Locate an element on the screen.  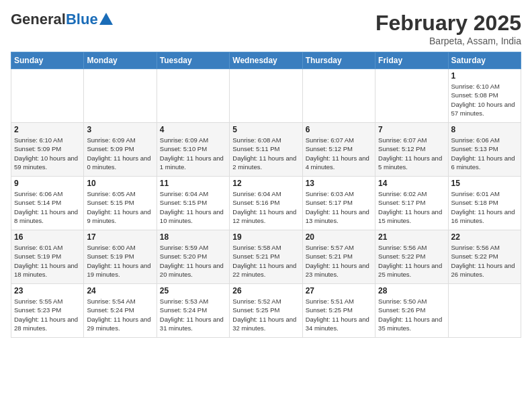
day-info: Sunrise: 5:52 AM Sunset: 5:25 PM Dayligh… is located at coordinates (266, 314).